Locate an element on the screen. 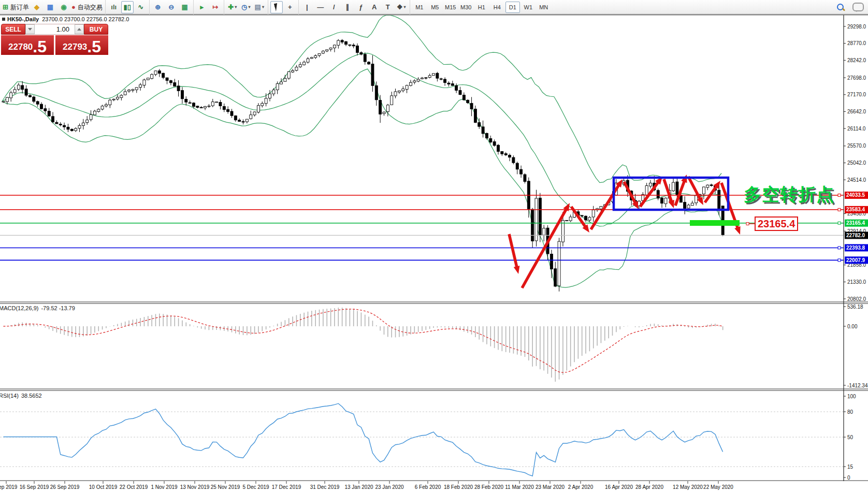 This screenshot has height=492, width=868. svg-text: 24514.0 is located at coordinates (857, 180).